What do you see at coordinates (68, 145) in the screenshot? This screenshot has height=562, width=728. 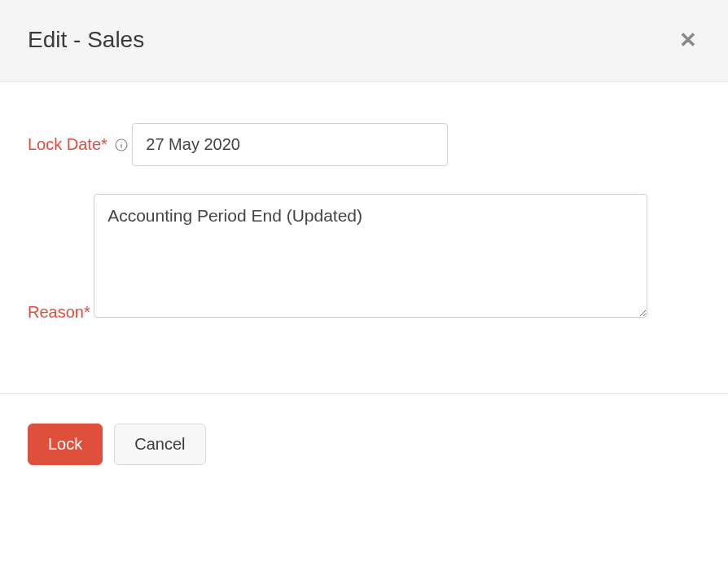 I see `lock-date-label-text: Lock Date*` at bounding box center [68, 145].